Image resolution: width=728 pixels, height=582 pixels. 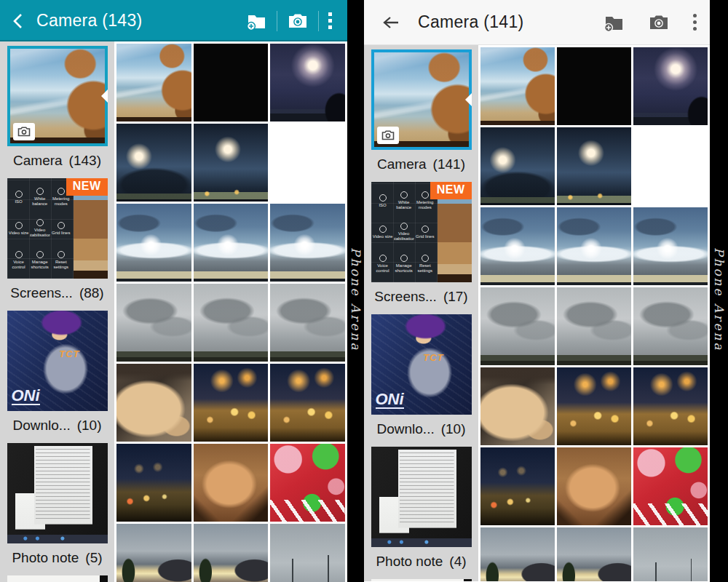 I want to click on watermark-text: Phone Arena, so click(x=356, y=291).